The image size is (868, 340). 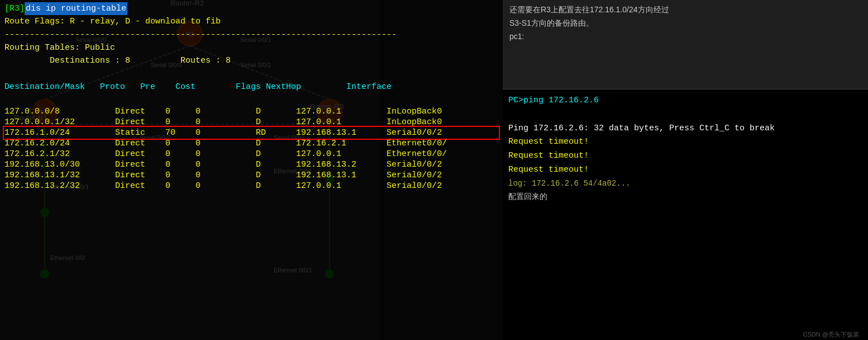 I want to click on table-row: 192.168.13.2/32 Direct 0 0 D 127.0.0.1 S…, so click(x=251, y=186).